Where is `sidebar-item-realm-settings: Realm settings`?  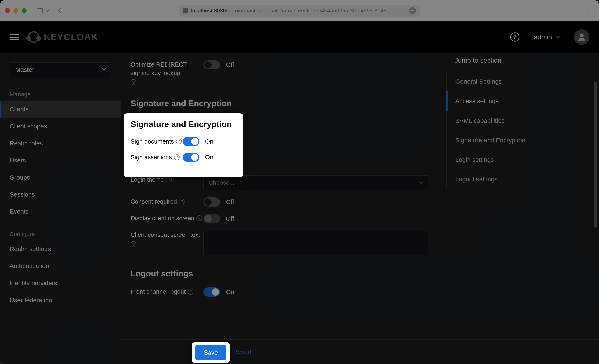
sidebar-item-realm-settings: Realm settings is located at coordinates (60, 249).